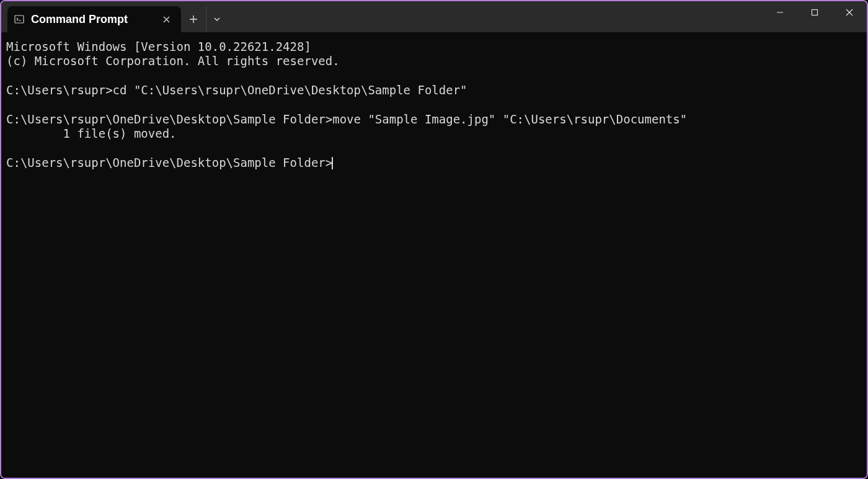 This screenshot has height=479, width=868. What do you see at coordinates (19, 19) in the screenshot?
I see `terminal-icon` at bounding box center [19, 19].